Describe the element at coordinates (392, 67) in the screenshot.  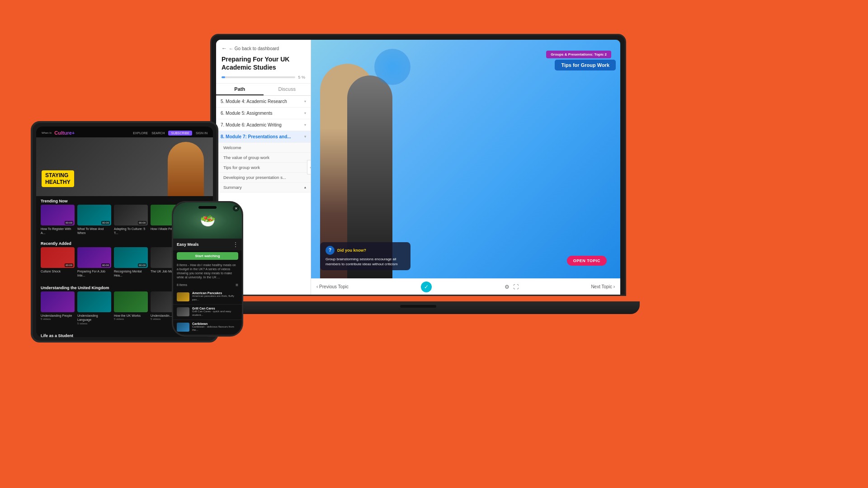
I see `blue-circle-decoration` at that location.